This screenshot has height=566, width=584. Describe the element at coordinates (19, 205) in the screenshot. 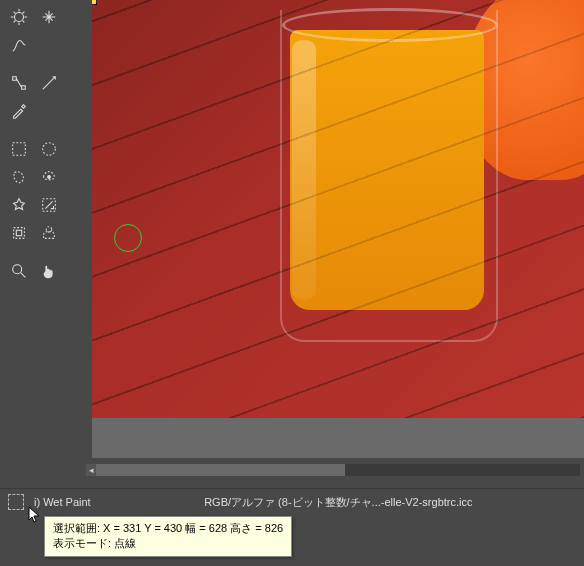

I see `fuzzy-select-tool` at that location.